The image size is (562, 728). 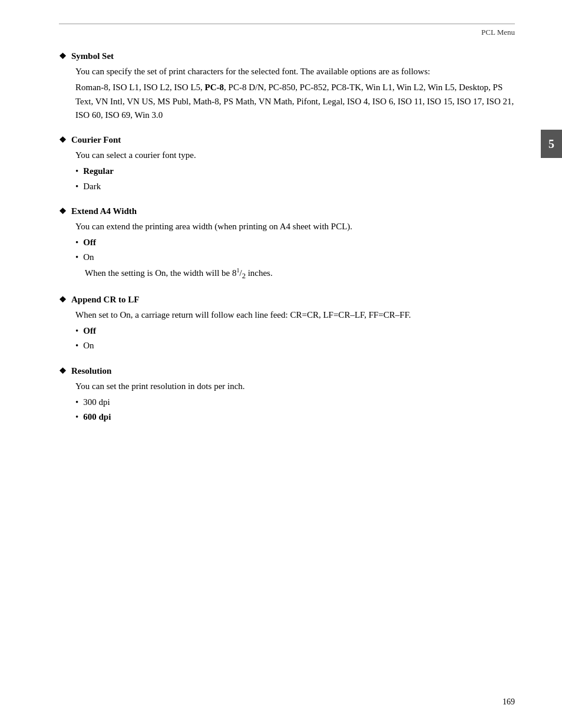 What do you see at coordinates (295, 315) in the screenshot?
I see `body-text: When set to On, a carriage return will f…` at bounding box center [295, 315].